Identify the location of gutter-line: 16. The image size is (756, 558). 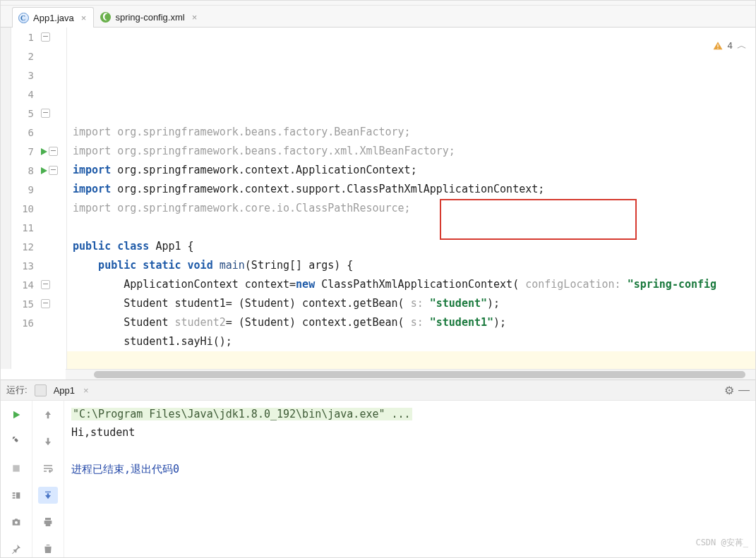
(39, 323).